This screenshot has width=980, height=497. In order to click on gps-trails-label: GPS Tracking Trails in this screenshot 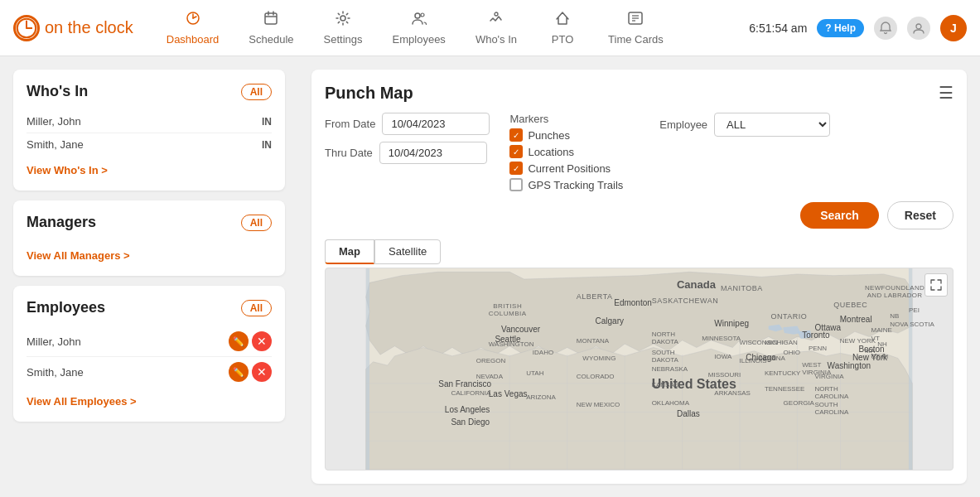, I will do `click(575, 186)`.